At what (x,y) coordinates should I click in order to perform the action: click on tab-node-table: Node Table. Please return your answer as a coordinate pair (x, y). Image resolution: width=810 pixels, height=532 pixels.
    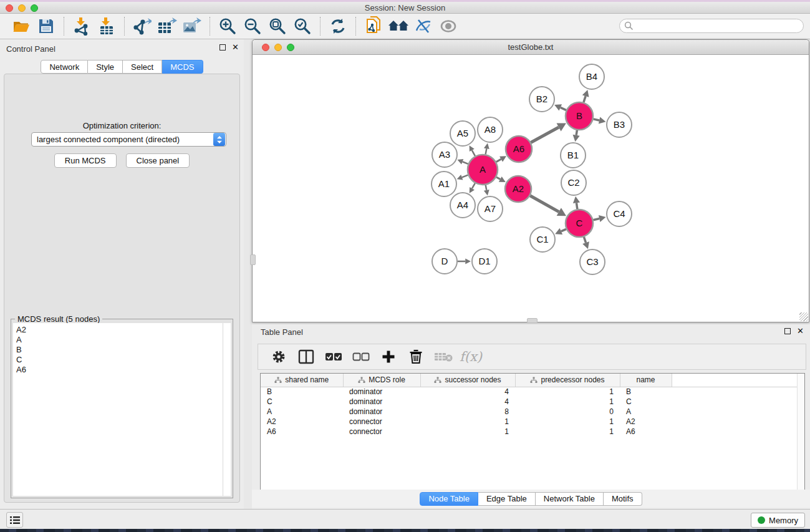
    Looking at the image, I should click on (449, 499).